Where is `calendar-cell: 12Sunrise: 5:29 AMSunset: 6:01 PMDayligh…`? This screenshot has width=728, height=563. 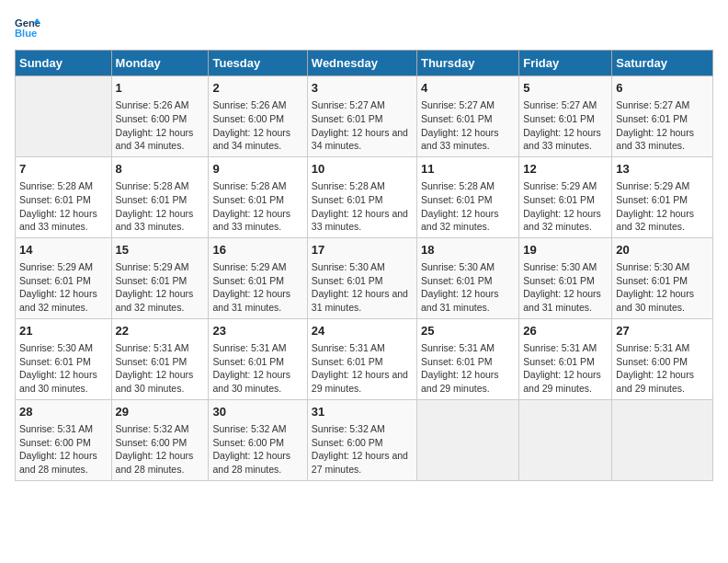 calendar-cell: 12Sunrise: 5:29 AMSunset: 6:01 PMDayligh… is located at coordinates (566, 197).